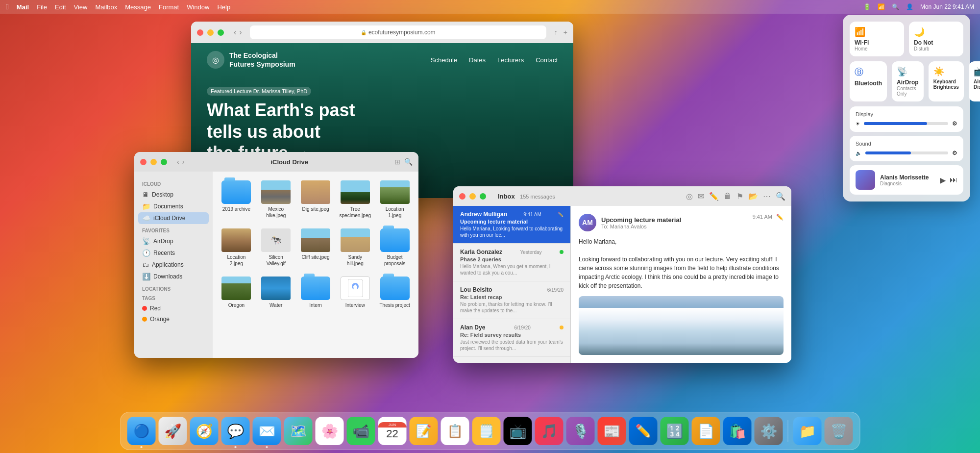 This screenshot has height=453, width=980. I want to click on menu-mailbox: Mailbox, so click(106, 7).